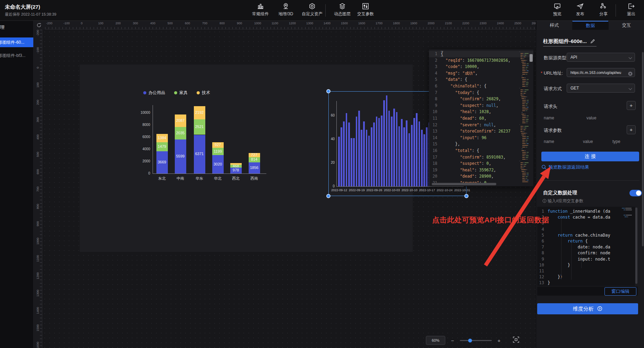  Describe the element at coordinates (328, 196) in the screenshot. I see `selection-handle-bottom-left` at that location.